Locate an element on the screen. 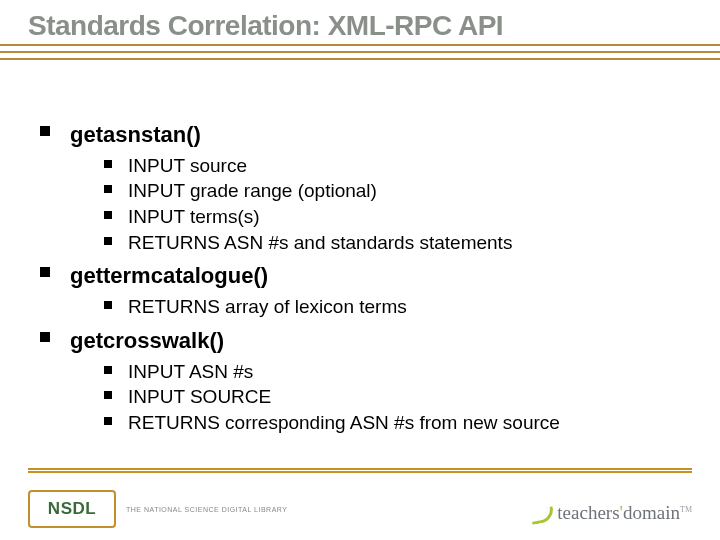 Image resolution: width=720 pixels, height=540 pixels. teachers-domain-text: teachers'domainTM is located at coordinates (624, 513).